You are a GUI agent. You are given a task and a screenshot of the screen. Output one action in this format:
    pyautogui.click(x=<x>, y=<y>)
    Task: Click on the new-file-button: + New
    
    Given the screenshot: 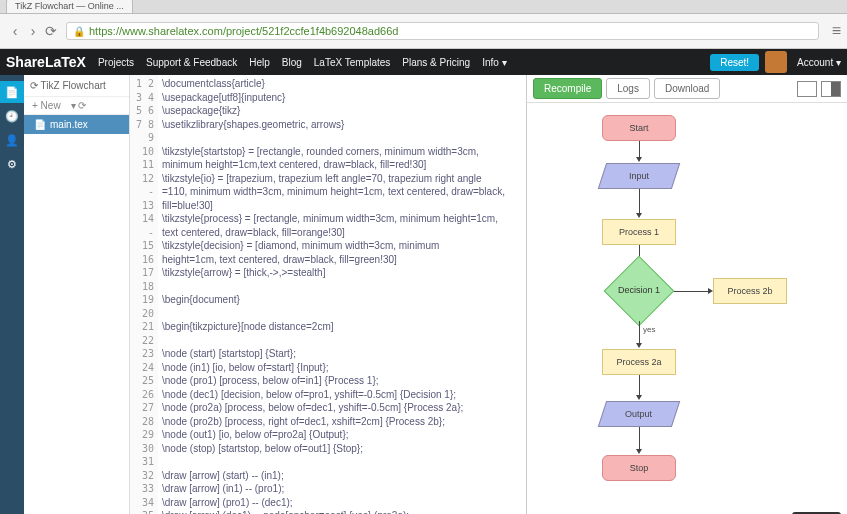 What is the action you would take?
    pyautogui.click(x=46, y=106)
    